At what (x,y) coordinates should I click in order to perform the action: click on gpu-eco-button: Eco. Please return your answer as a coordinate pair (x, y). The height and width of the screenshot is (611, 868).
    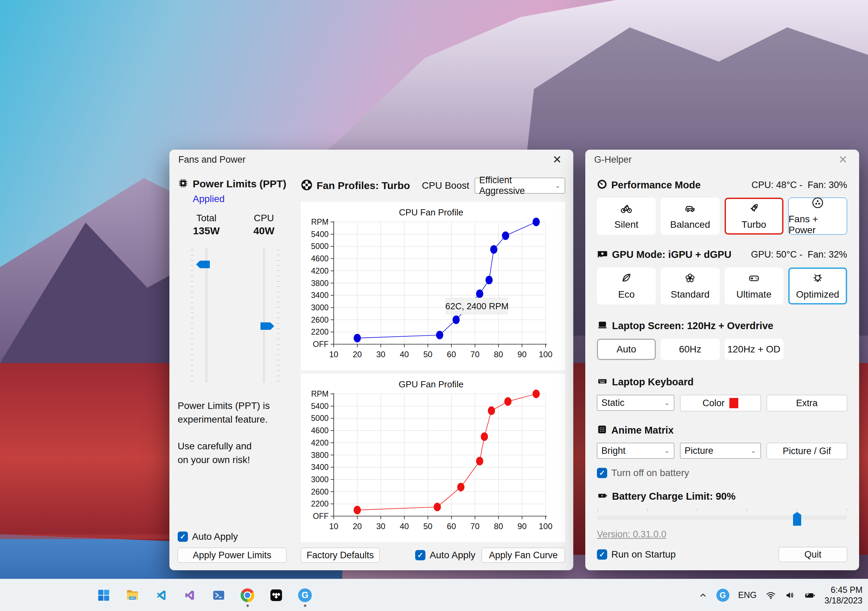
    Looking at the image, I should click on (626, 286).